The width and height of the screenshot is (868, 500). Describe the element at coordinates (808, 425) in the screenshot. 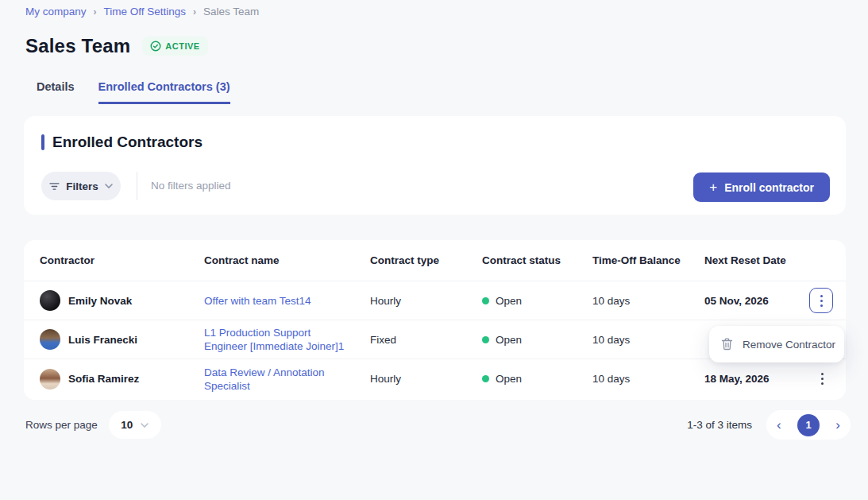

I see `page-button-current: 1` at that location.